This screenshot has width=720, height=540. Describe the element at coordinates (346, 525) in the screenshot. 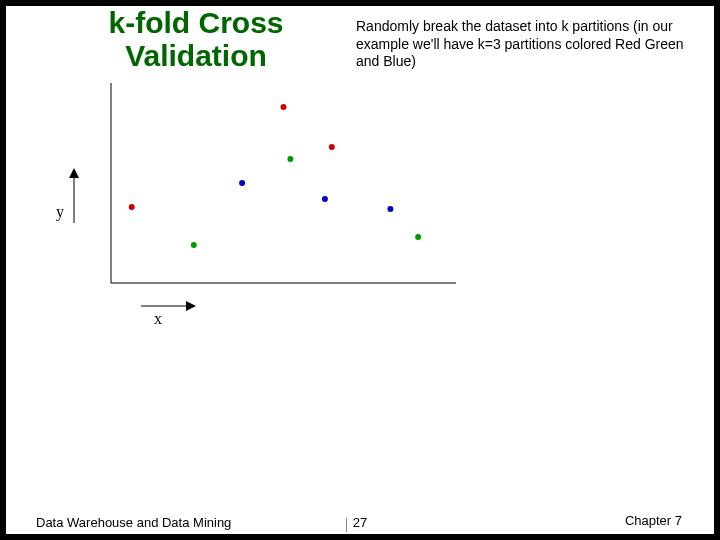

I see `footer-divider` at that location.